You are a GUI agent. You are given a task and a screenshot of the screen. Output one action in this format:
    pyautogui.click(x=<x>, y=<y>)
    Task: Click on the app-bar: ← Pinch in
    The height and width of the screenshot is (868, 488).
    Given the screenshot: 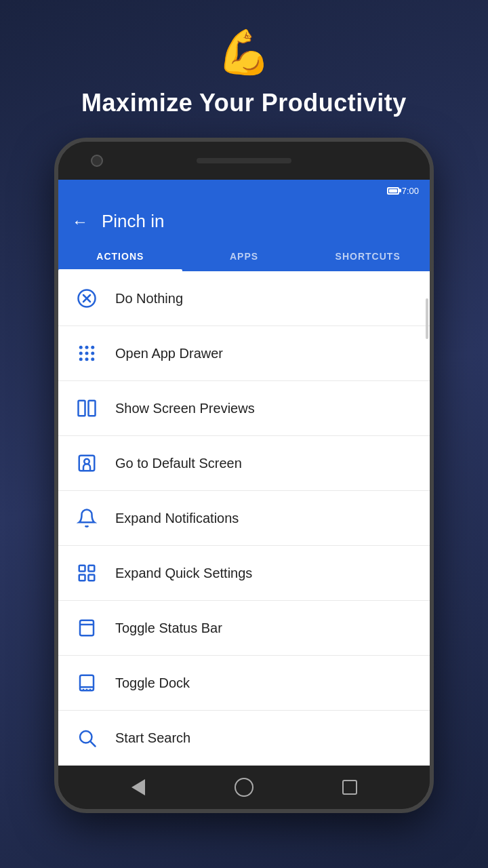 What is the action you would take?
    pyautogui.click(x=244, y=221)
    